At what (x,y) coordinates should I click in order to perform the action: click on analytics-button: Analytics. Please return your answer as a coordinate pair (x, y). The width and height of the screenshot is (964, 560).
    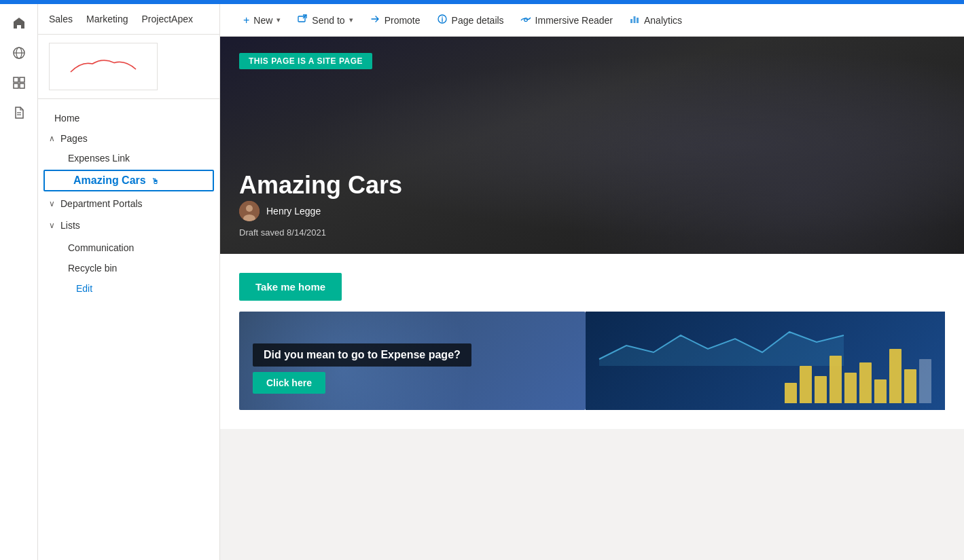
    Looking at the image, I should click on (656, 20).